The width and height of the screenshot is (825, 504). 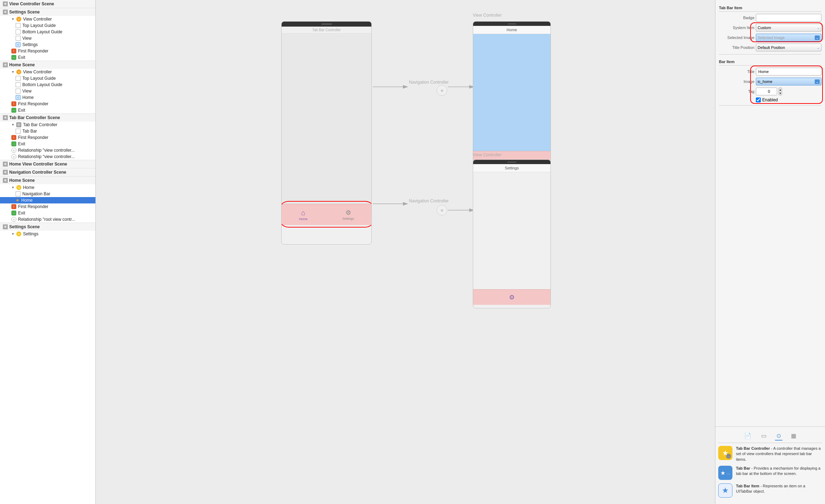 I want to click on iphone-settings: Settings ⚙, so click(x=512, y=234).